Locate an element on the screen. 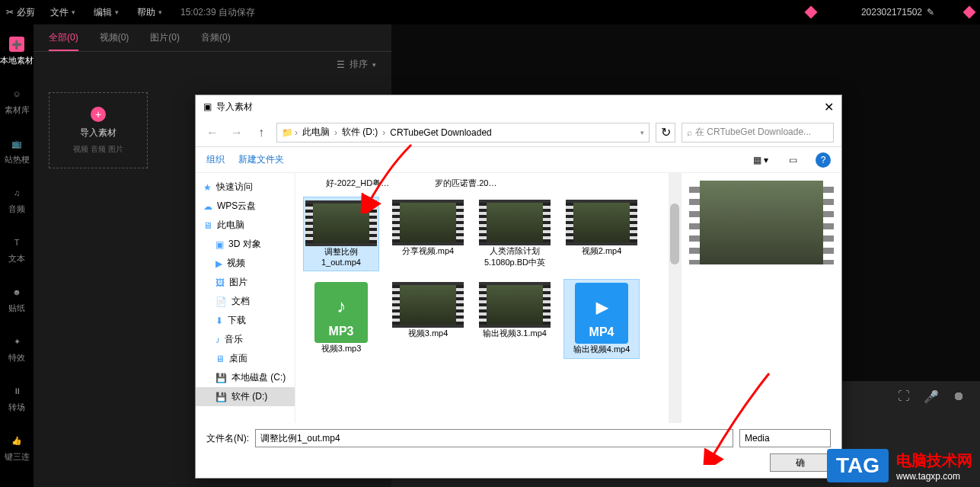 Image resolution: width=980 pixels, height=487 pixels. preview-pane is located at coordinates (761, 298).